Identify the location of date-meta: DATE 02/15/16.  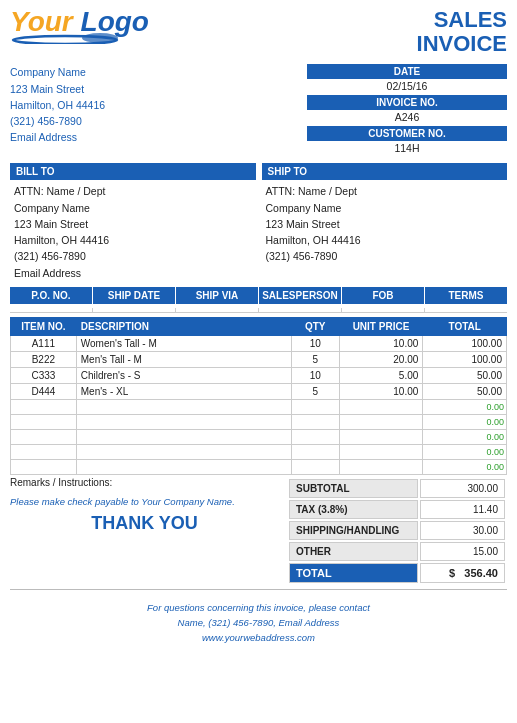
(407, 78).